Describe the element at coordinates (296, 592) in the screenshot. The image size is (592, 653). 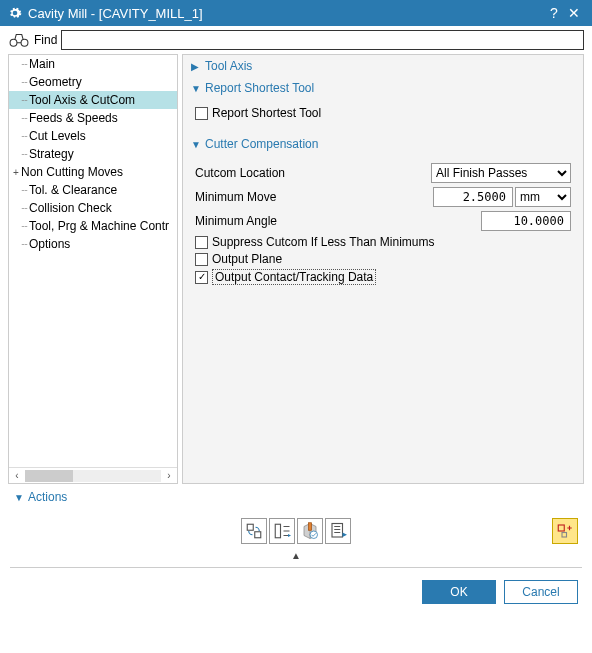
I see `dialog-buttons: OK Cancel` at that location.